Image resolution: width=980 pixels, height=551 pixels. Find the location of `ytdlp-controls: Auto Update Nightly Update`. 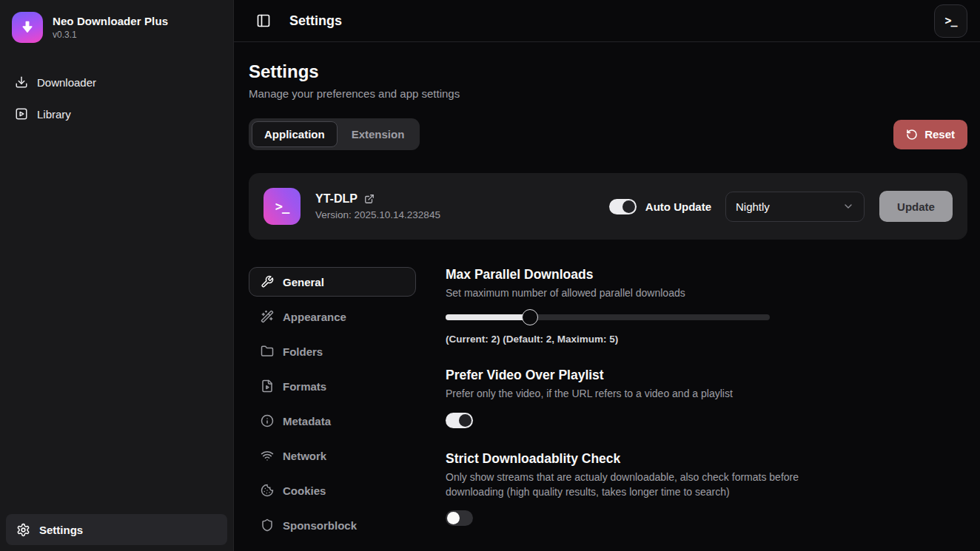

ytdlp-controls: Auto Update Nightly Update is located at coordinates (781, 206).